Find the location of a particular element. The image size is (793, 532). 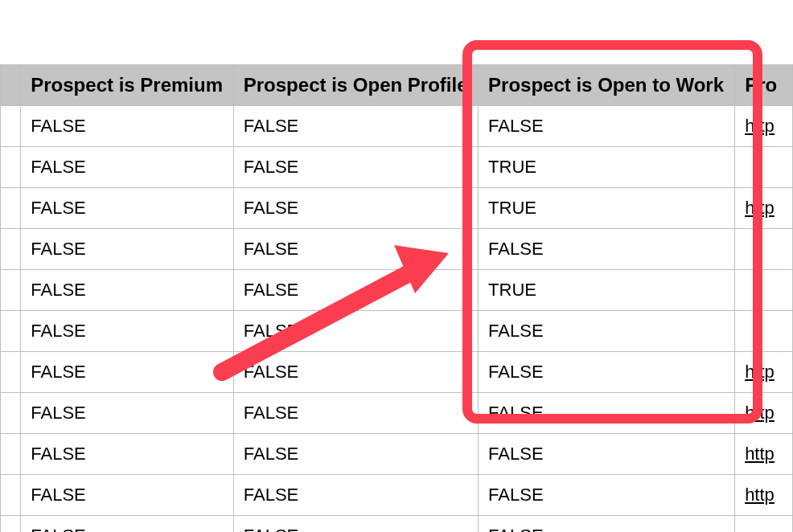

column-header-lead is located at coordinates (11, 85).